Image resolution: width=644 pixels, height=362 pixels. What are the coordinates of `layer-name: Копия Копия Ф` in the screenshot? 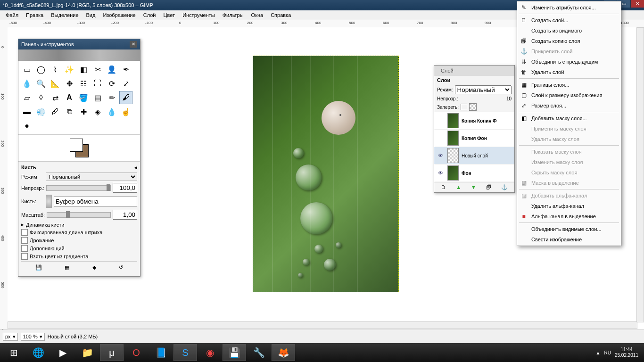 It's located at (479, 121).